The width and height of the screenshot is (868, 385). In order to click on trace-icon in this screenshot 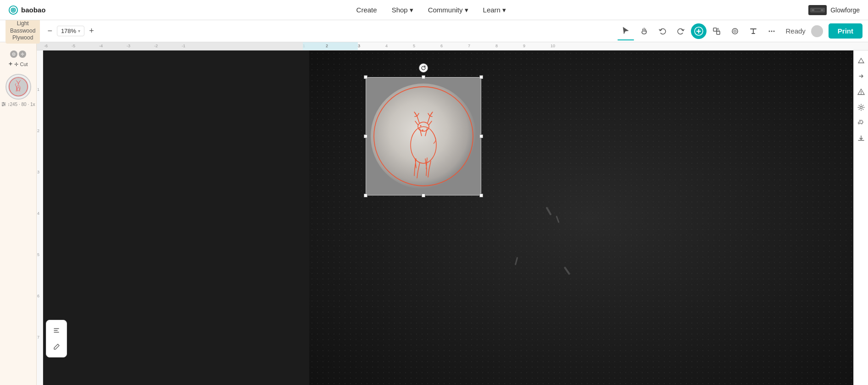, I will do `click(735, 31)`.